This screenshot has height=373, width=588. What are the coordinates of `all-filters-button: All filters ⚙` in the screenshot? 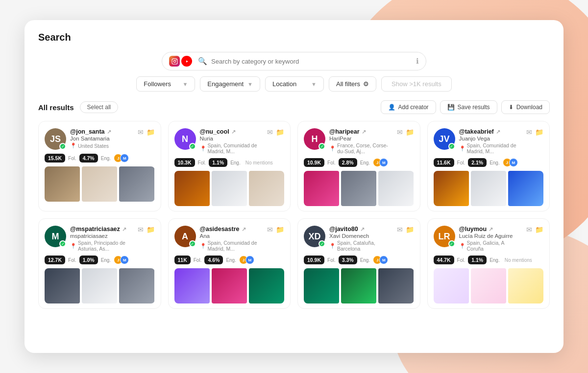 It's located at (353, 84).